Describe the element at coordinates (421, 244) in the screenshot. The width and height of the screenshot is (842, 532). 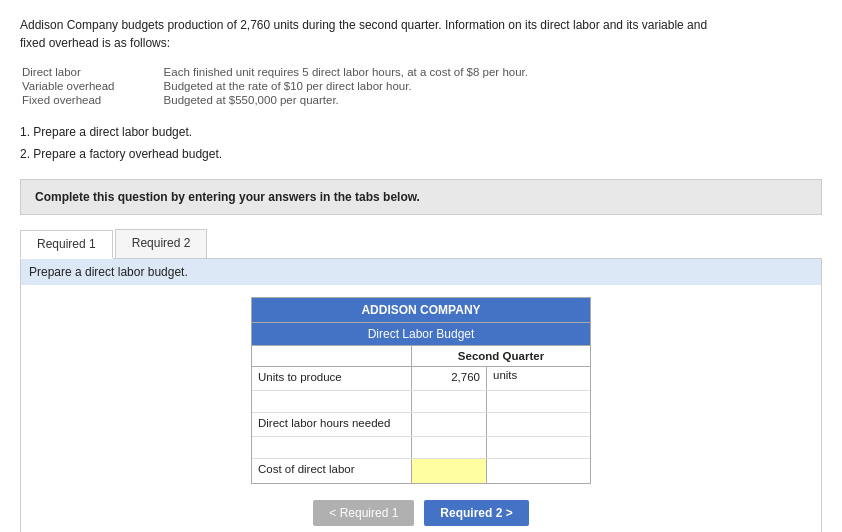
I see `tabs-row: Required 1 Required 2` at that location.